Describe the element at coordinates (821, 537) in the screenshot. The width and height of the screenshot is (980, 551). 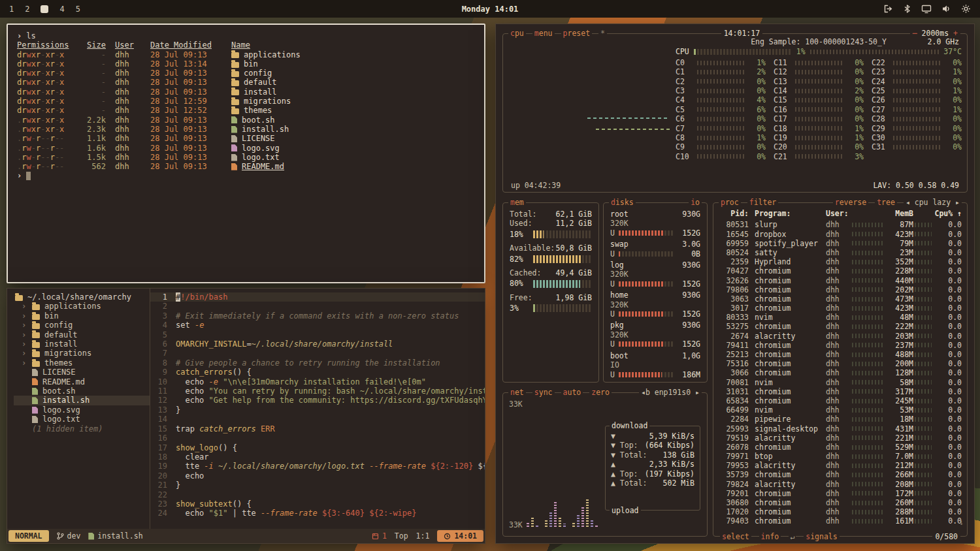
I see `proc-action-signals: signals` at that location.